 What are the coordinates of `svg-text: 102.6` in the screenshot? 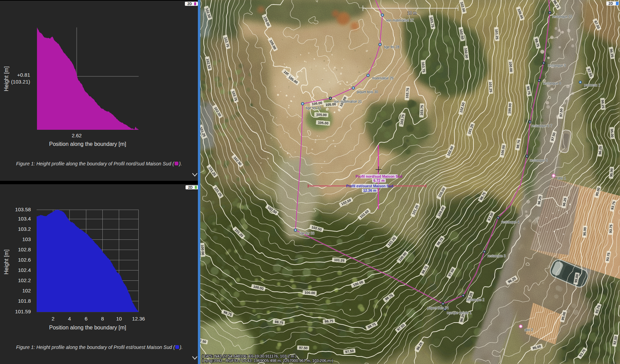 It's located at (24, 260).